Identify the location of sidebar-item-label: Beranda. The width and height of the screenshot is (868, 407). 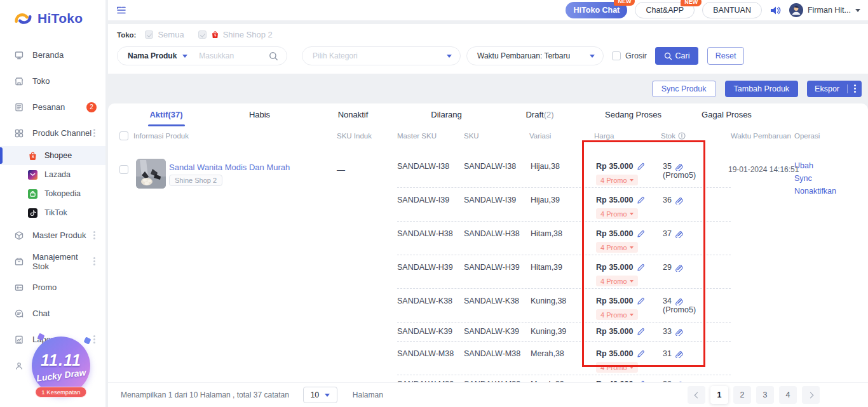
(48, 55).